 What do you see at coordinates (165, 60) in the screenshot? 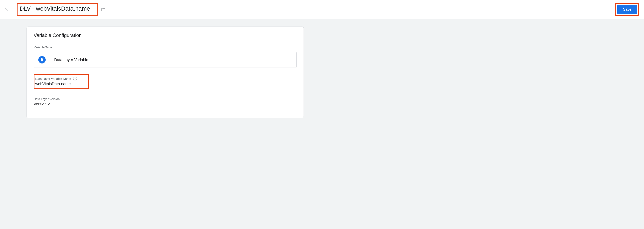
I see `variable-type-selector: Data Layer Variable` at bounding box center [165, 60].